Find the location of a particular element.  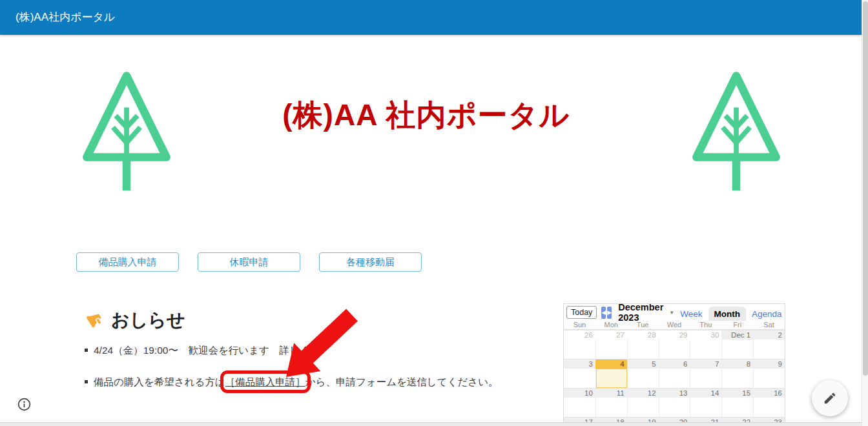

calendar-widget: Today ◀ ▶ December 2023 ▼ Week Month Age… is located at coordinates (674, 363).